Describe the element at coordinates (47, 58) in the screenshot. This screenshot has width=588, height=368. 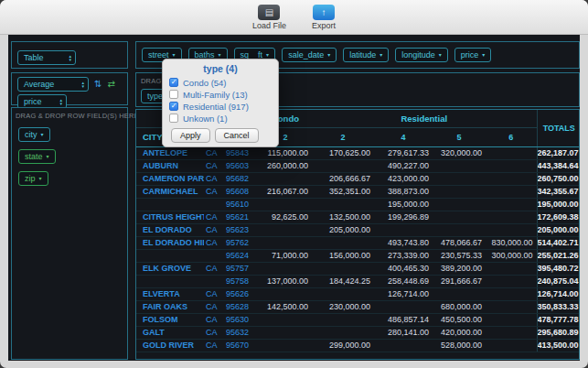
I see `renderer-select: Table ▴ ▾` at that location.